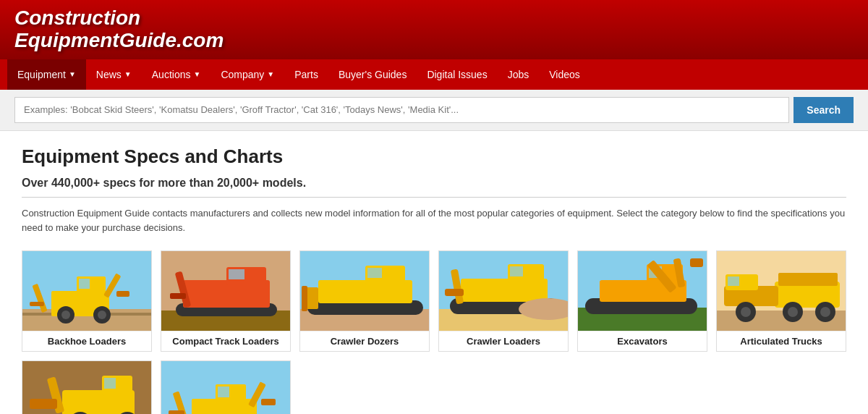  Describe the element at coordinates (46, 75) in the screenshot. I see `nav-item-equipment: Equipment ▼` at that location.